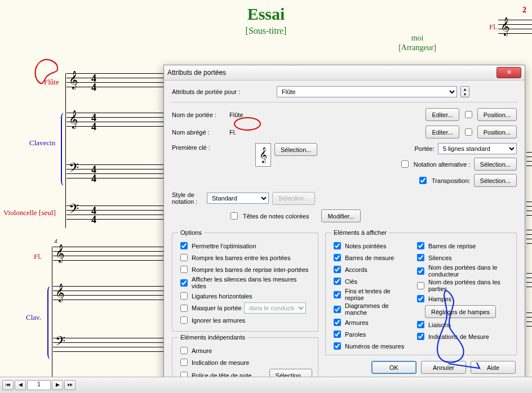 This screenshot has height=393, width=532. What do you see at coordinates (497, 132) in the screenshot?
I see `position-abbr-button: Position...` at bounding box center [497, 132].